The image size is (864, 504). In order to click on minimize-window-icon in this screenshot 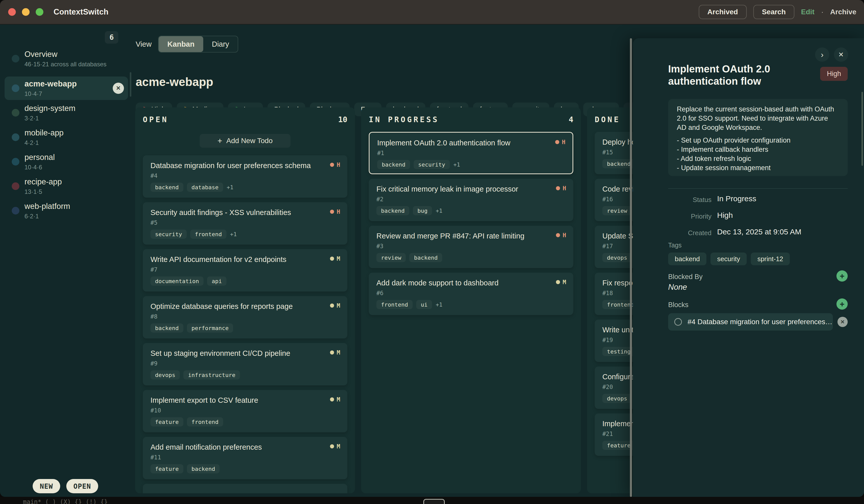, I will do `click(26, 12)`.